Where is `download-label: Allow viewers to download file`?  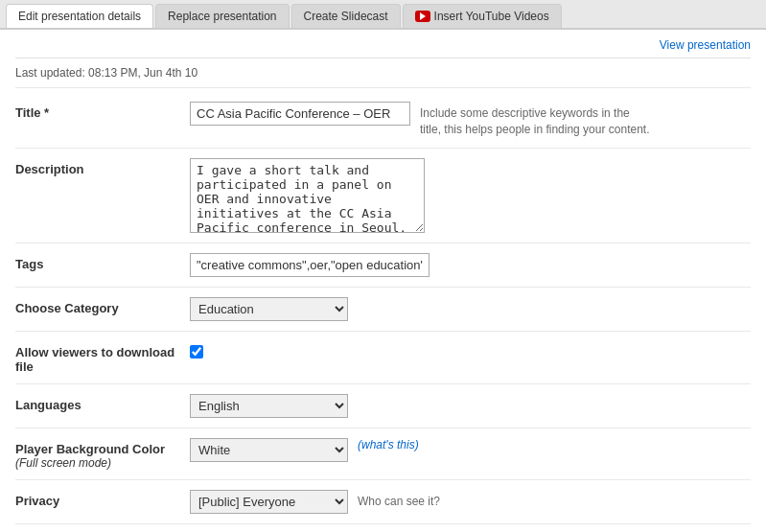
download-label: Allow viewers to download file is located at coordinates (97, 358).